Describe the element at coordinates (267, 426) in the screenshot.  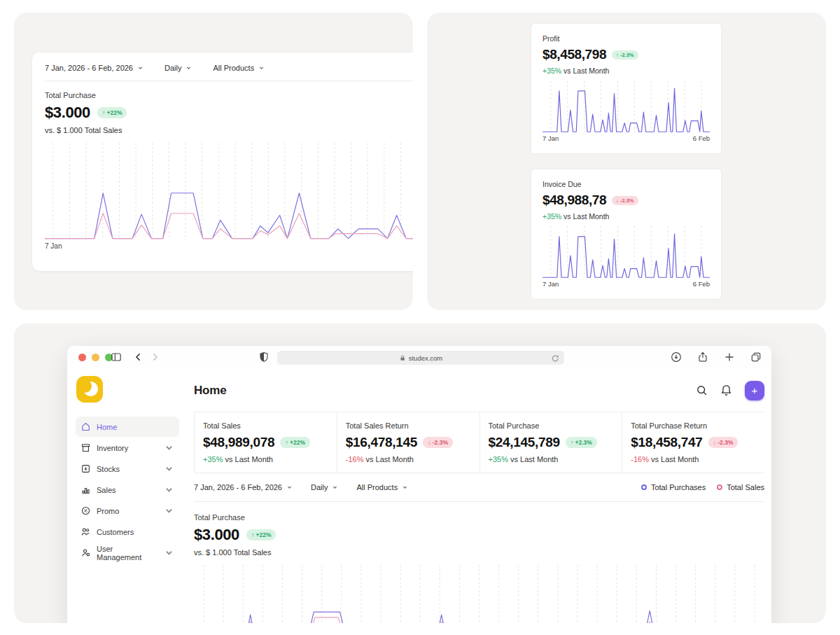
I see `stat-label: Total Sales` at that location.